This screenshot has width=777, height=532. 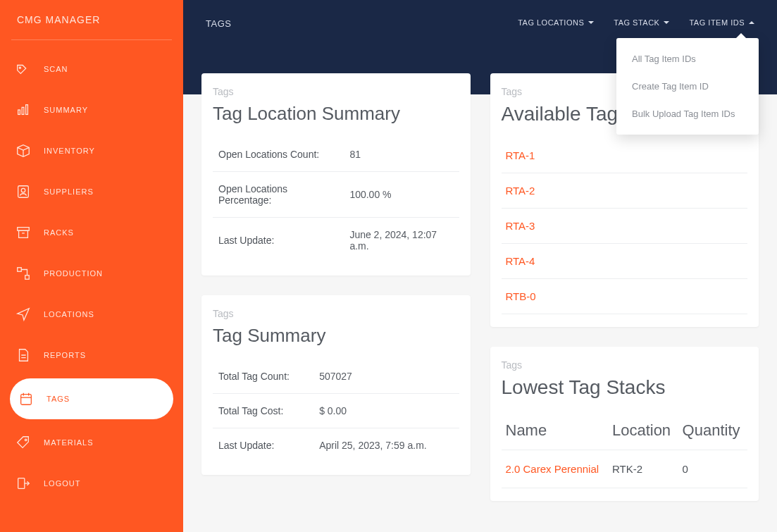 What do you see at coordinates (73, 273) in the screenshot?
I see `sidebar-item-label: PRODUCTION` at bounding box center [73, 273].